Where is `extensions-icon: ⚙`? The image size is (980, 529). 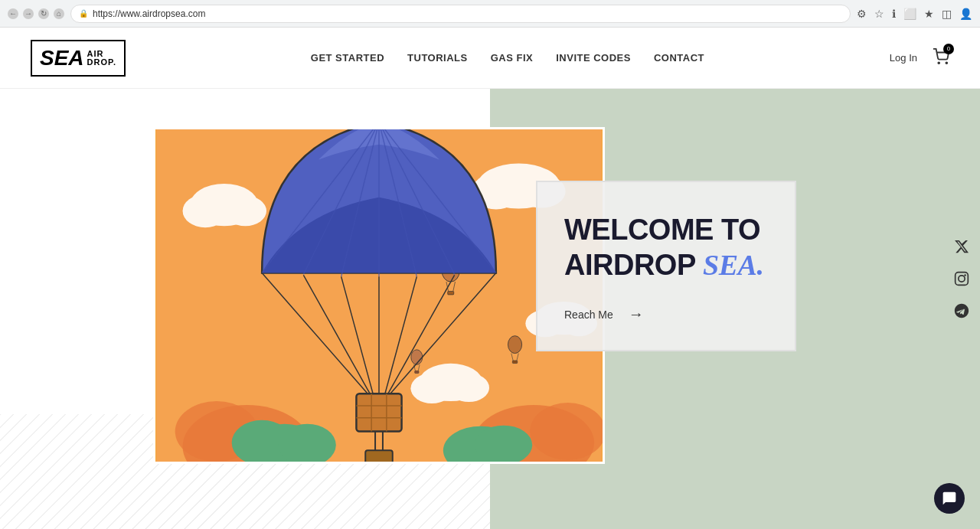 extensions-icon: ⚙ is located at coordinates (862, 14).